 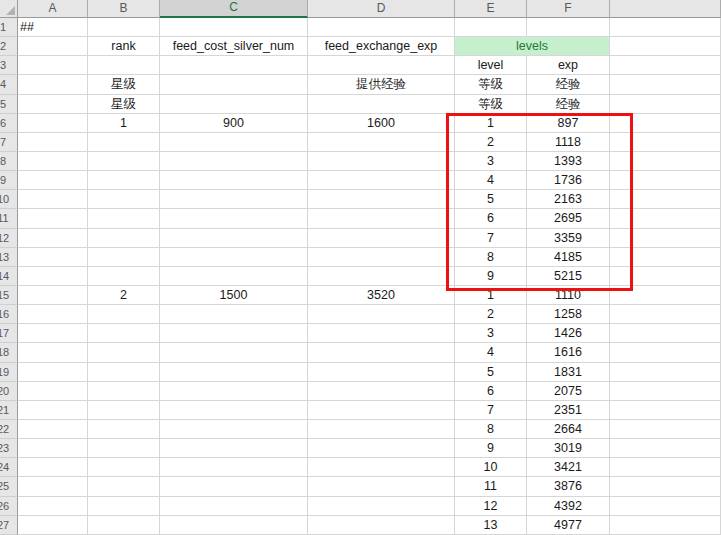 I want to click on cell-D24, so click(x=382, y=468).